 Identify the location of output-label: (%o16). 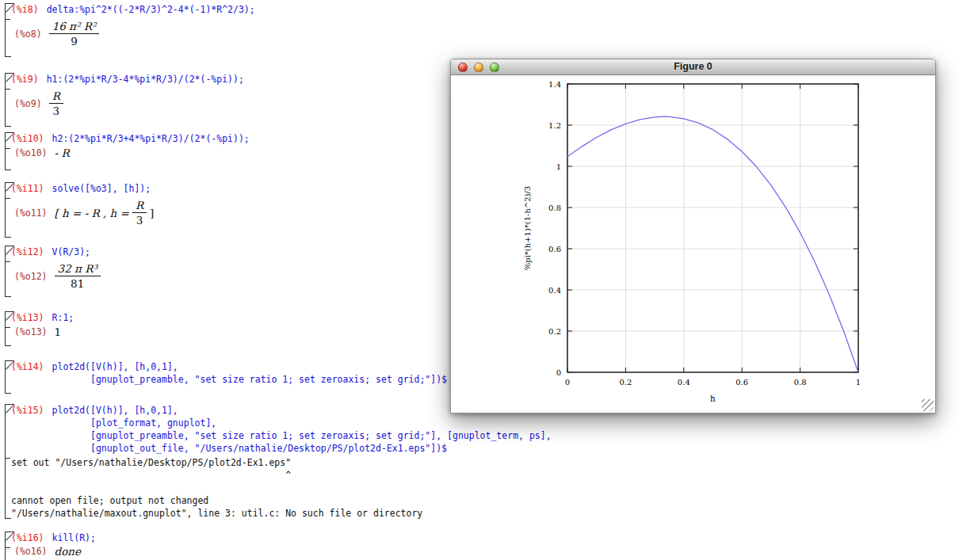
(31, 551).